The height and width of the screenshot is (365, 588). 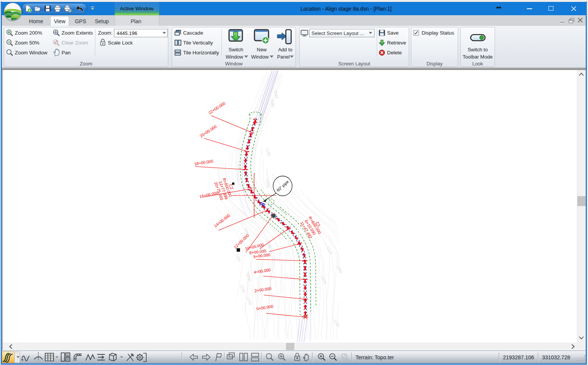 What do you see at coordinates (222, 221) in the screenshot?
I see `svg-text: 14+00.000` at bounding box center [222, 221].